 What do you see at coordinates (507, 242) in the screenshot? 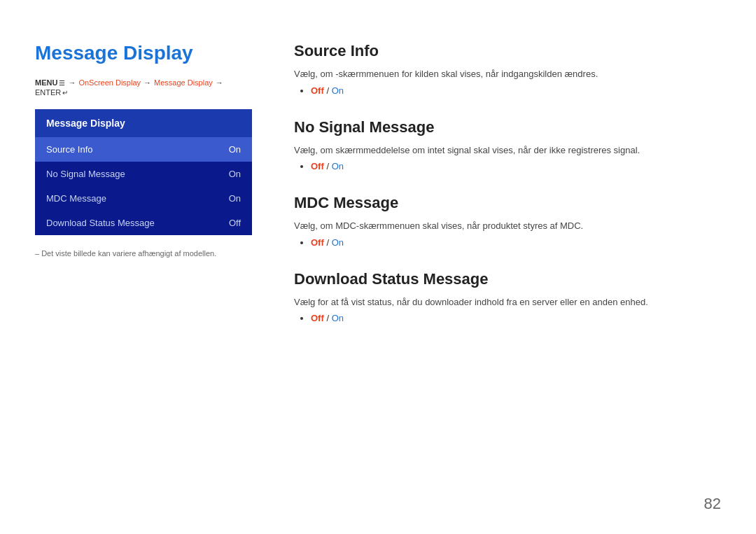
I see `section-mdc-options: Off / On` at bounding box center [507, 242].